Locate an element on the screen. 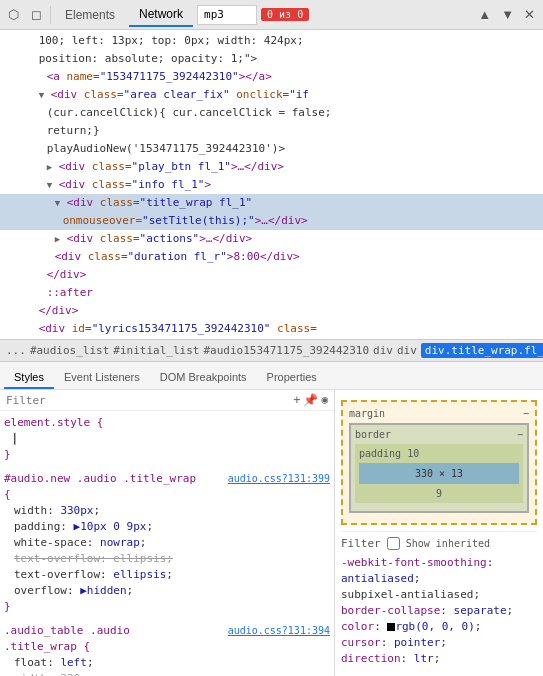 Image resolution: width=543 pixels, height=676 pixels. filter-icons: + 📌 ◉ is located at coordinates (310, 400).